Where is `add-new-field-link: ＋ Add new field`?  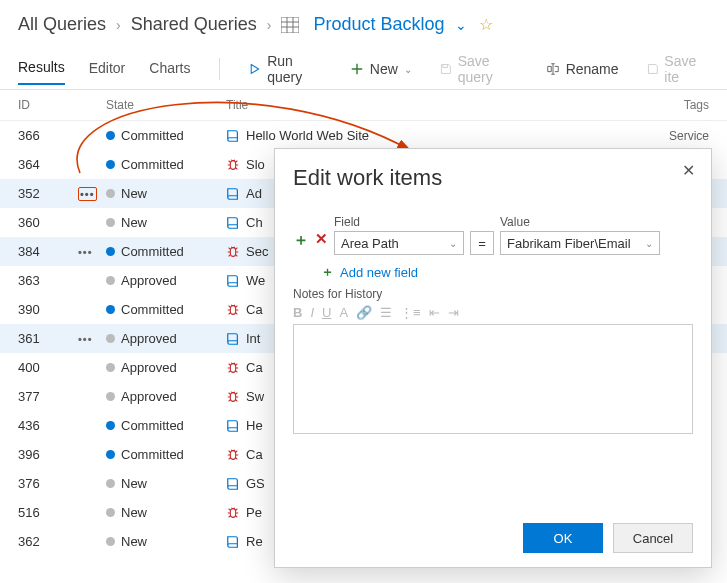 add-new-field-link: ＋ Add new field is located at coordinates (507, 272).